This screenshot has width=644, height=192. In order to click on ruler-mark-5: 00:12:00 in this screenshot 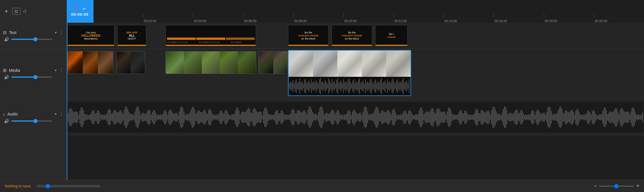, I will do `click(400, 11)`.